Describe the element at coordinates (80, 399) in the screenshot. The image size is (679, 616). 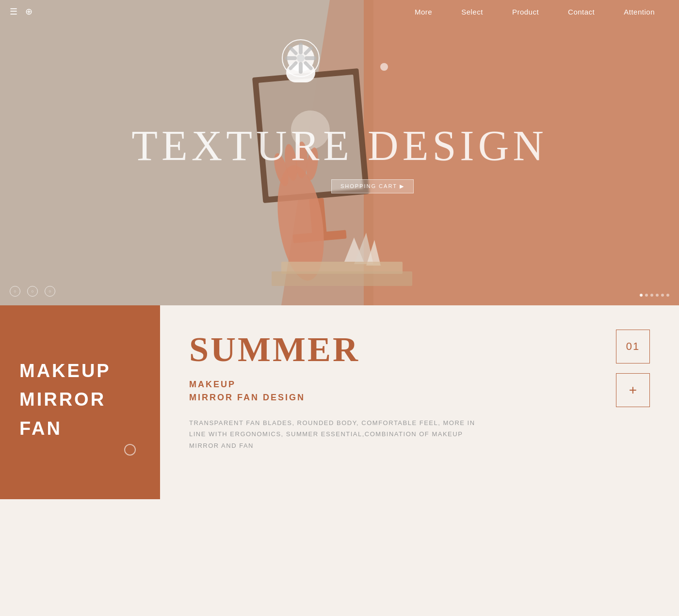
I see `left-panel-line2: MIRROR` at that location.